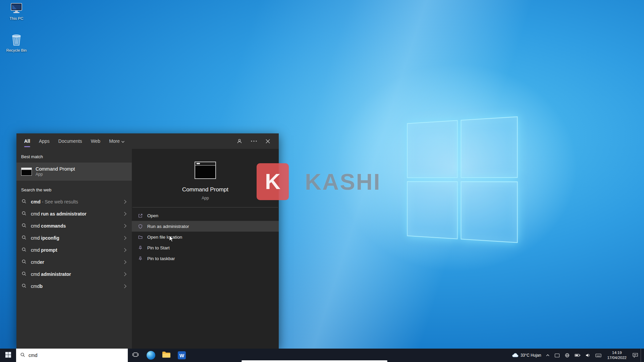 This screenshot has width=644, height=362. I want to click on action-pin-to-start: Pin to Start, so click(205, 248).